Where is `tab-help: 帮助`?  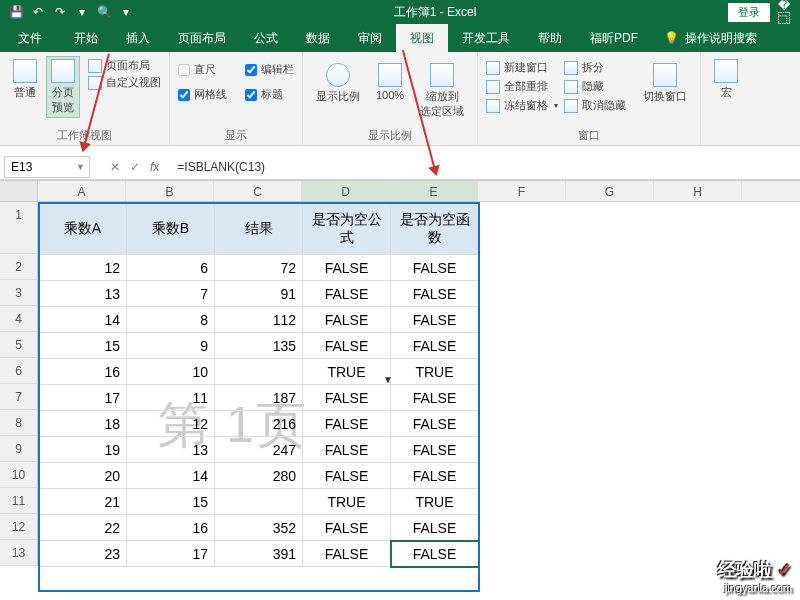 tab-help: 帮助 is located at coordinates (550, 38).